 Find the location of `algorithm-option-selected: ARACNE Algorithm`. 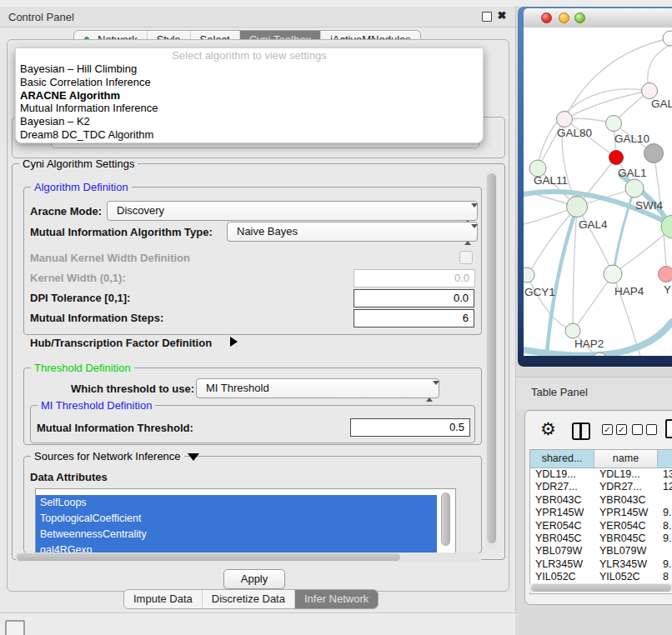

algorithm-option-selected: ARACNE Algorithm is located at coordinates (249, 96).